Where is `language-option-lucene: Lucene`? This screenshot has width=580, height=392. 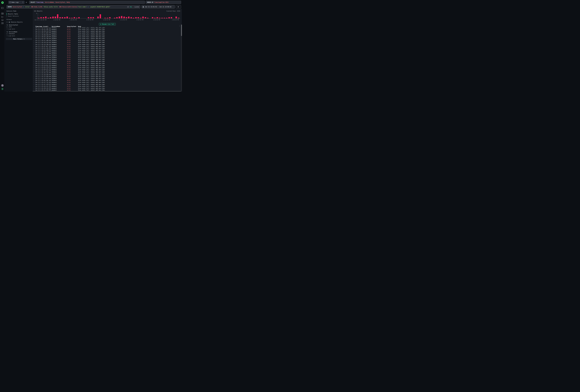 language-option-lucene: Lucene is located at coordinates (137, 7).